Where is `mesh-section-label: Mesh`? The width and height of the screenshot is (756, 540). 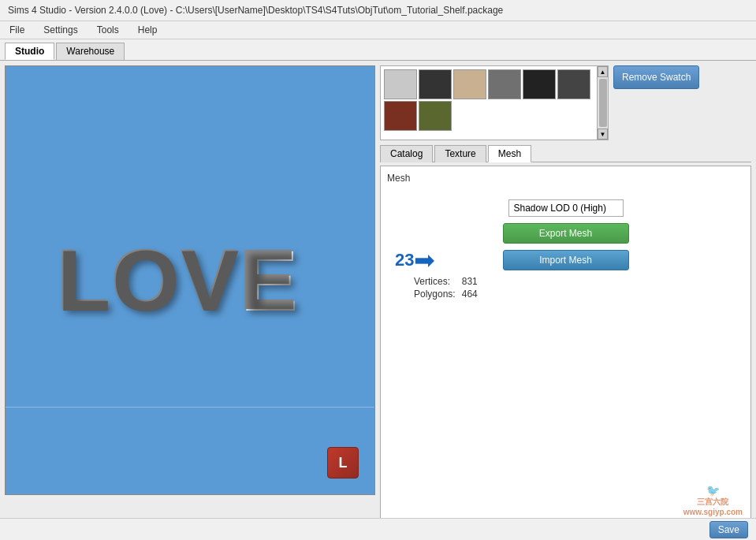
mesh-section-label: Mesh is located at coordinates (566, 178).